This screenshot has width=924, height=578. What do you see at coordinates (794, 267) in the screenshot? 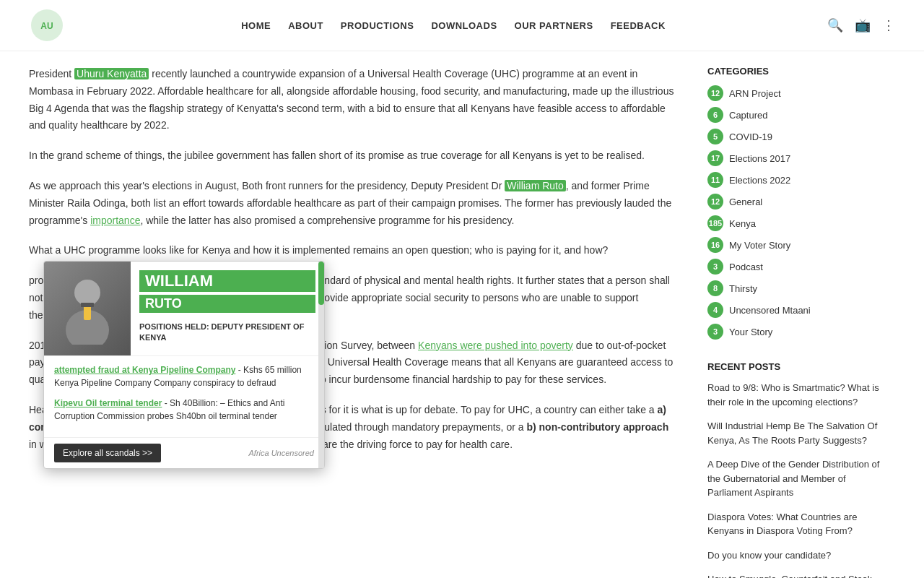
I see `category-podcast: 3 Podcast` at bounding box center [794, 267].